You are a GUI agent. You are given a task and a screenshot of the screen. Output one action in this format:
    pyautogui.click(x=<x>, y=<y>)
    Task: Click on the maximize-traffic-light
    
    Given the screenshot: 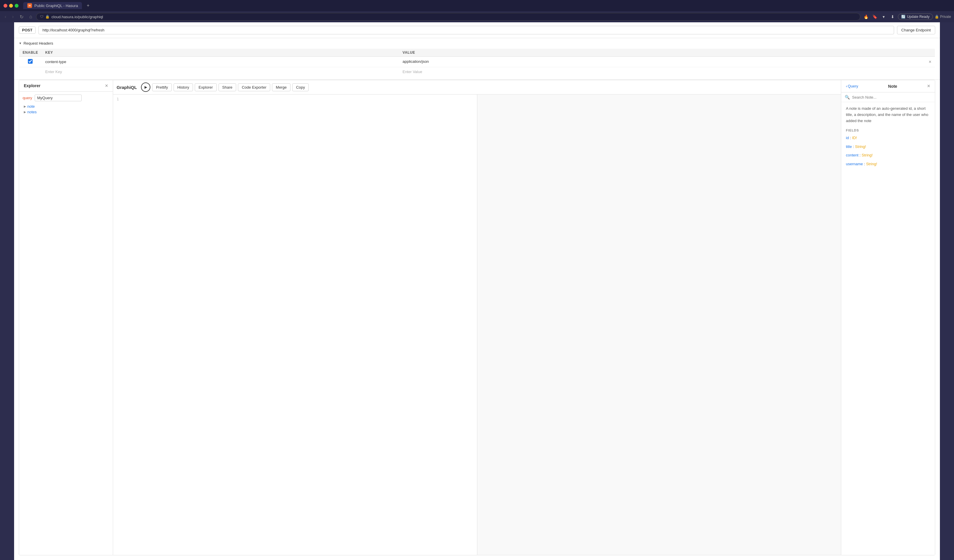 What is the action you would take?
    pyautogui.click(x=17, y=6)
    